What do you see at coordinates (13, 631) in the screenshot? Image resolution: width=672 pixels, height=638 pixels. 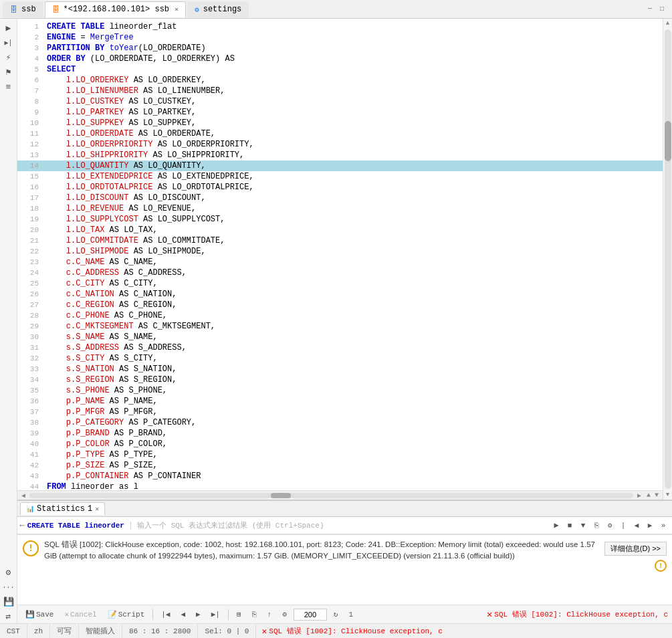 I see `encoding-status: CST` at bounding box center [13, 631].